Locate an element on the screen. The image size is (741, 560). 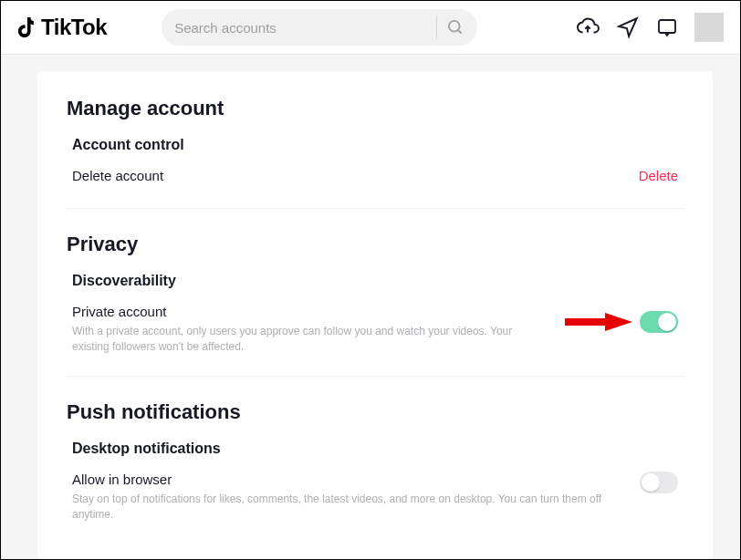
delete-account-action: Delete is located at coordinates (659, 175).